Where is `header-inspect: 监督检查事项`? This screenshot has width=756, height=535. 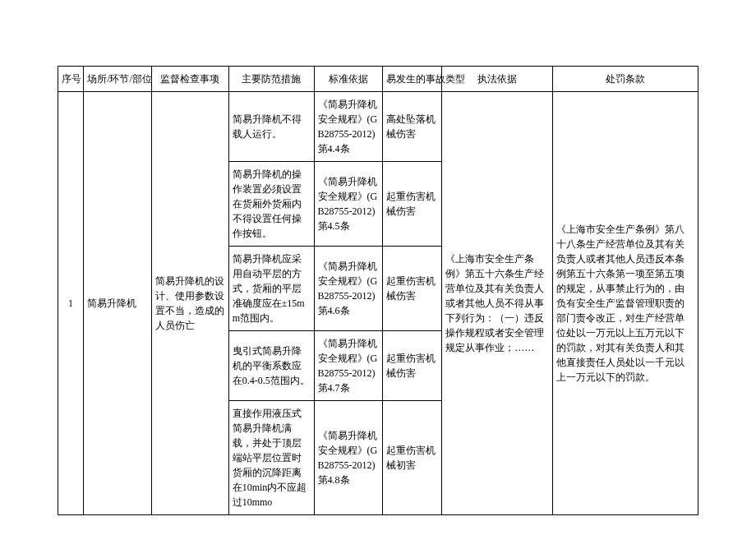
header-inspect: 监督检查事项 is located at coordinates (191, 79).